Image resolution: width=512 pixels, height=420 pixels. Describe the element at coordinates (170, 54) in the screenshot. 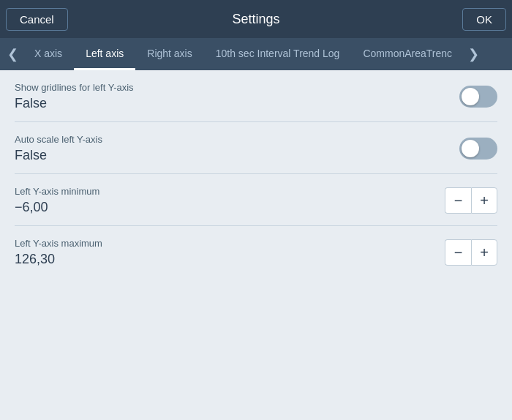

I see `tab-right-axis: Right axis` at that location.